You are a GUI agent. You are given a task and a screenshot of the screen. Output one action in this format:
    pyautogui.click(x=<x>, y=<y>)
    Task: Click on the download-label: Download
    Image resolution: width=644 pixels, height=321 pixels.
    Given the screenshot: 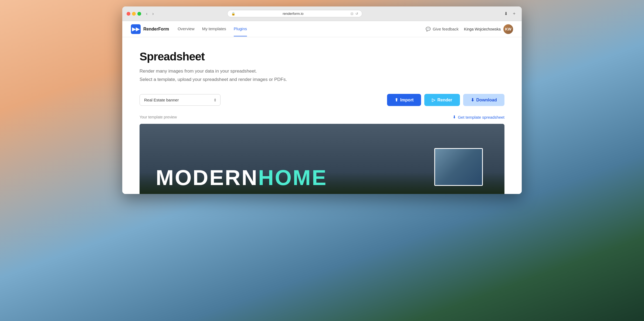 What is the action you would take?
    pyautogui.click(x=487, y=100)
    